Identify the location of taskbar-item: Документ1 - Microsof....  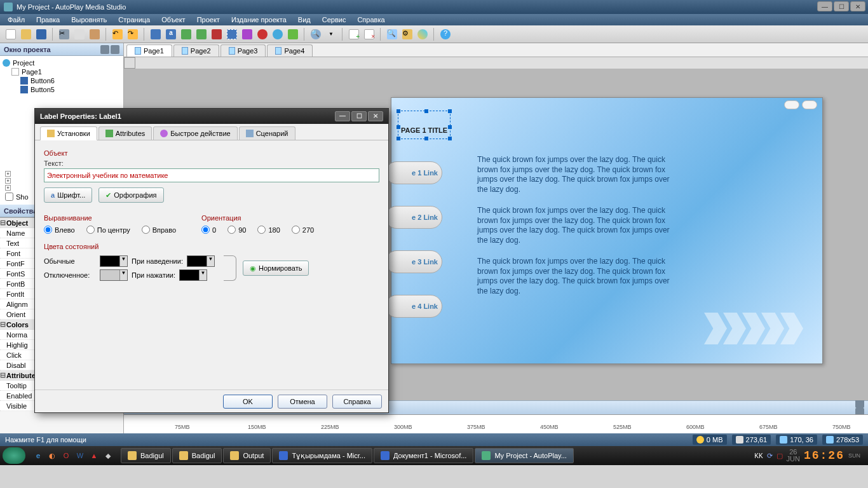
(423, 456).